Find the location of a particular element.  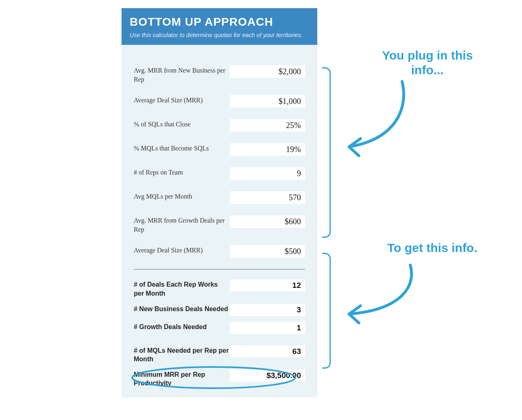

value-avg-deal-size-2: $500 is located at coordinates (268, 251).